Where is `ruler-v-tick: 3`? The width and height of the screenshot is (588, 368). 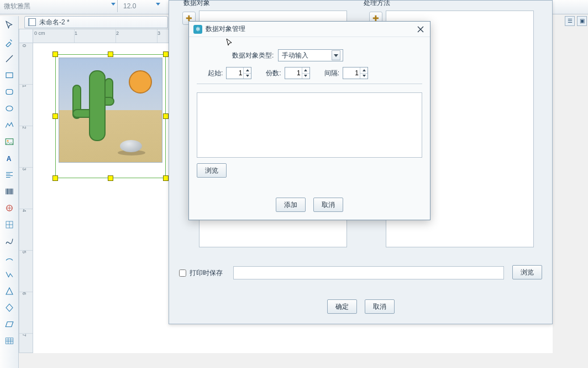
ruler-v-tick: 3 is located at coordinates (24, 169).